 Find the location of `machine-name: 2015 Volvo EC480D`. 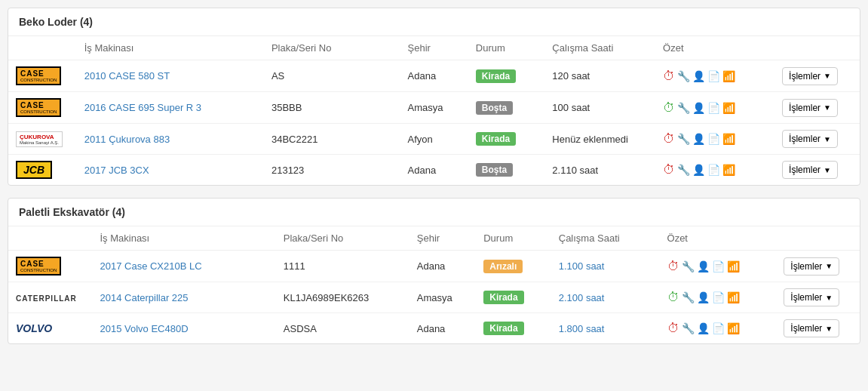

machine-name: 2015 Volvo EC480D is located at coordinates (184, 329).